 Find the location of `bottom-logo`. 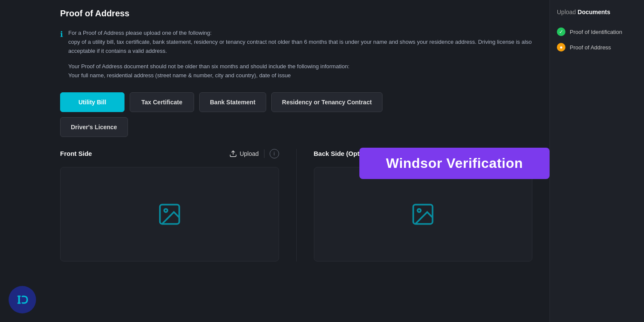

bottom-logo is located at coordinates (22, 300).